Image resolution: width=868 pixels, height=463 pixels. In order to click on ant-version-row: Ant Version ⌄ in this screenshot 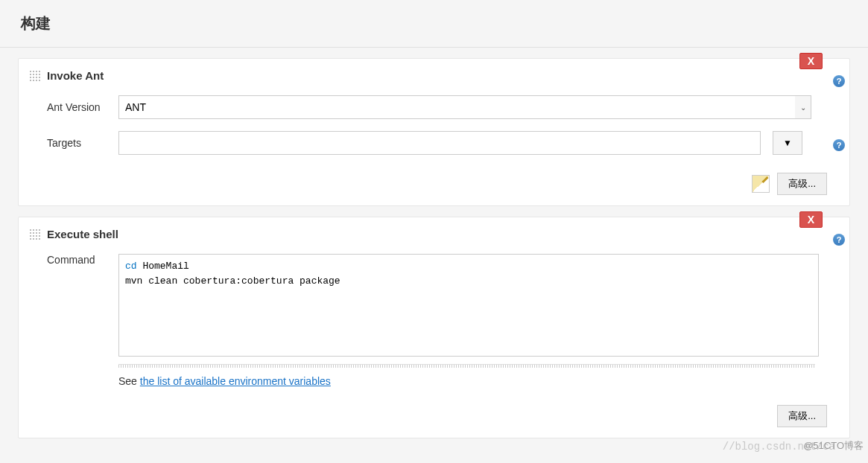, I will do `click(432, 107)`.